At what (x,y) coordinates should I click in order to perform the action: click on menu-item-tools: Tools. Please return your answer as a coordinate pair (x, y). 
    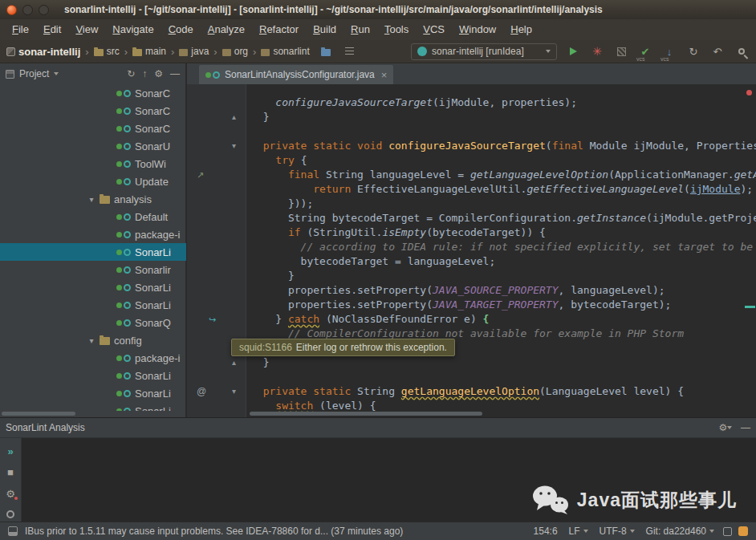
    Looking at the image, I should click on (396, 30).